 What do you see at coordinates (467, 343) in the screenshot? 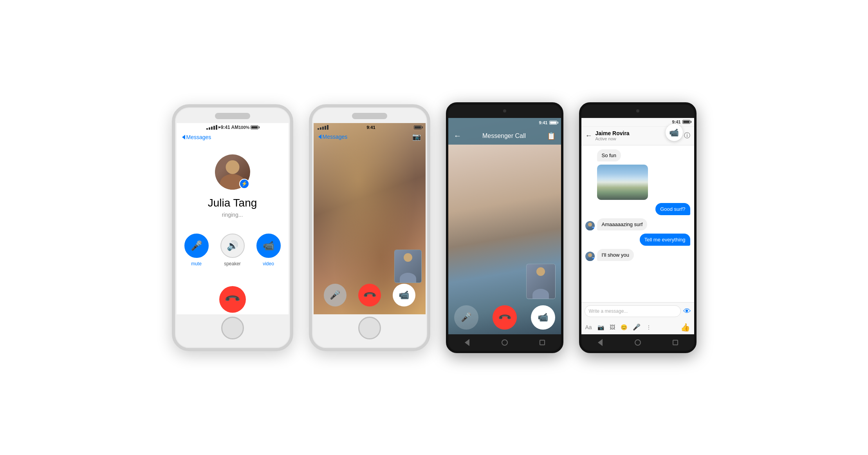
I see `android-back-nav` at bounding box center [467, 343].